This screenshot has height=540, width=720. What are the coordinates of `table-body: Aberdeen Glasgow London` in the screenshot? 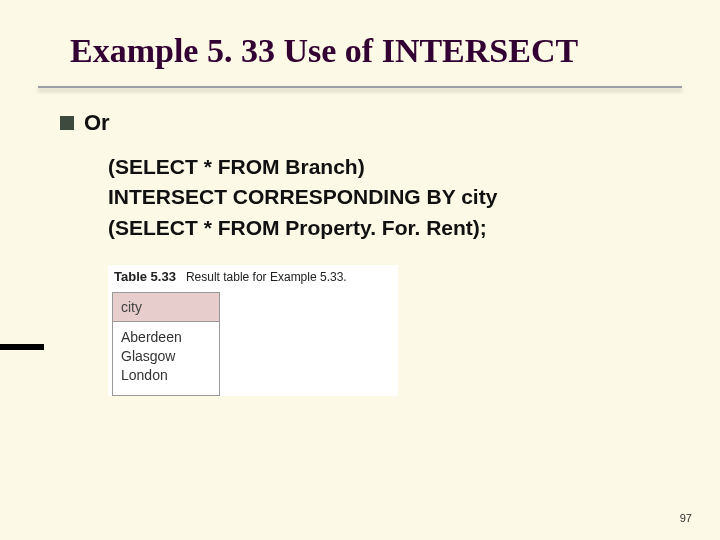 It's located at (166, 358).